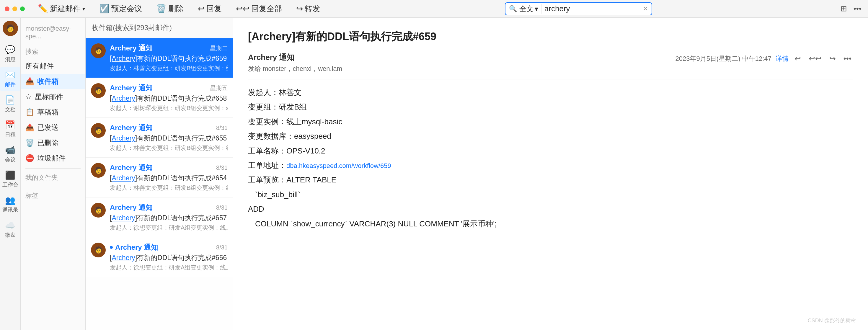  Describe the element at coordinates (815, 59) in the screenshot. I see `detail-reply-all-button: ↩↩` at that location.